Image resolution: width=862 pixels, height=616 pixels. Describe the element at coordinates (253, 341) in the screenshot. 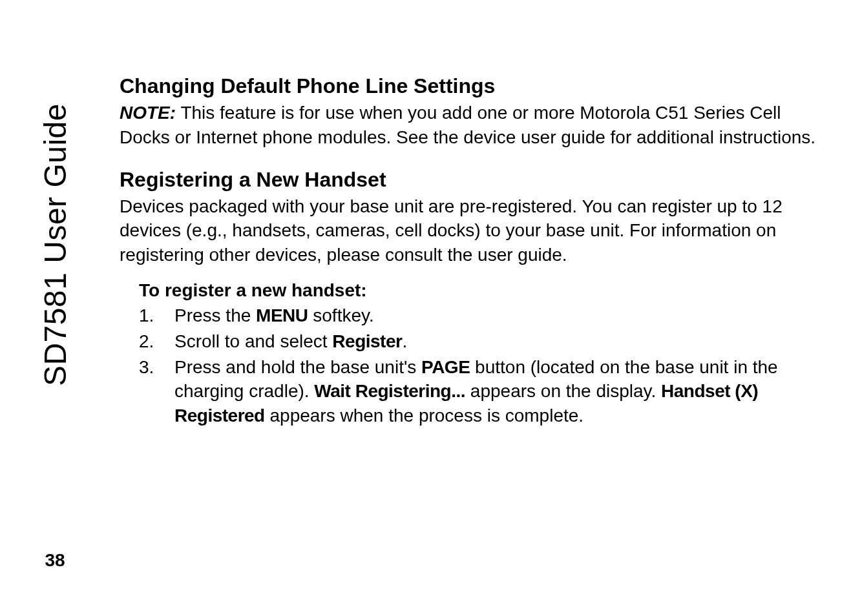

I see `step-text: Scroll to and select` at that location.